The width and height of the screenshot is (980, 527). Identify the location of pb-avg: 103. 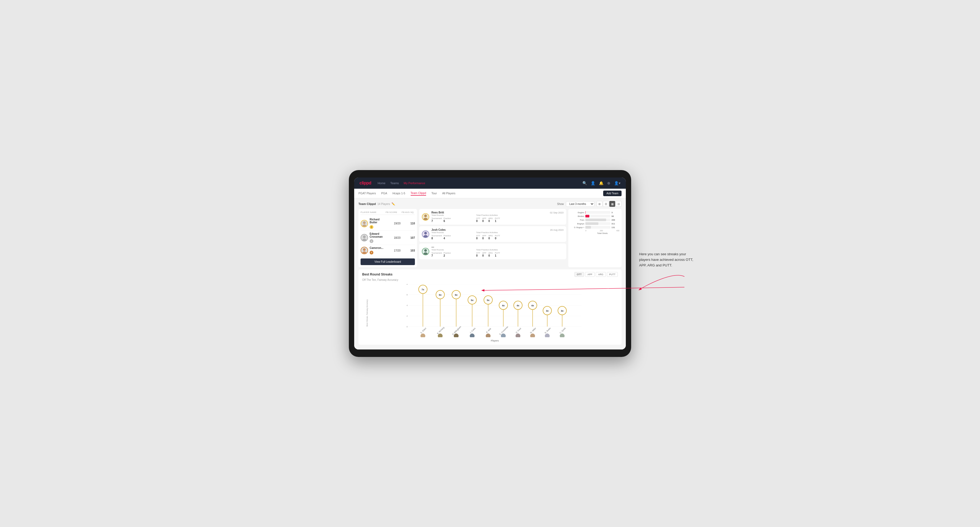
(409, 251).